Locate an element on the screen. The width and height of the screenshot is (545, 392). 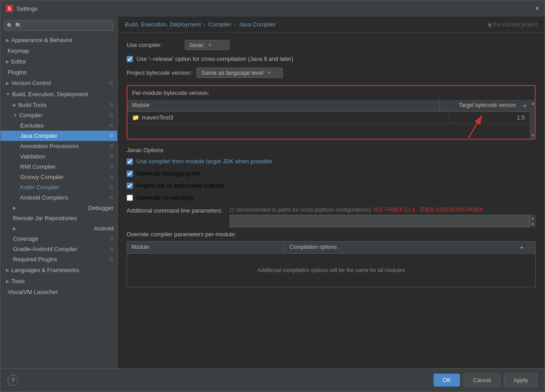
col-module-header: Module is located at coordinates (284, 106).